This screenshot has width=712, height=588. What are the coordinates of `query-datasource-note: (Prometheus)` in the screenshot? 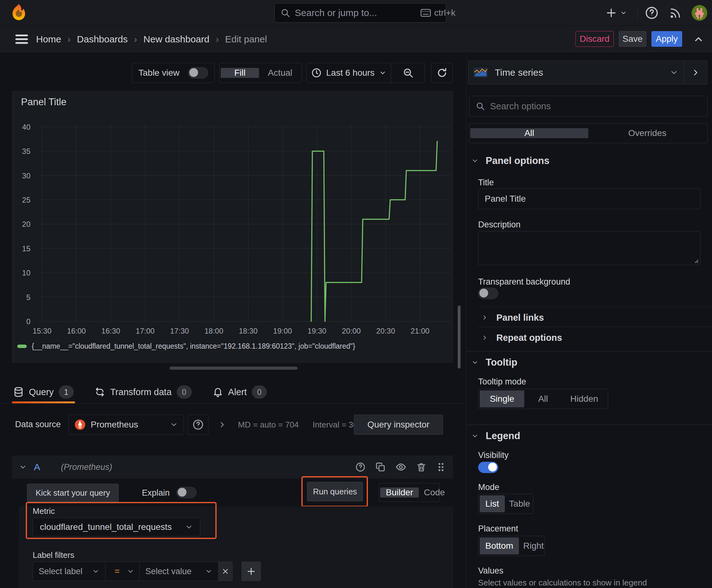 It's located at (87, 467).